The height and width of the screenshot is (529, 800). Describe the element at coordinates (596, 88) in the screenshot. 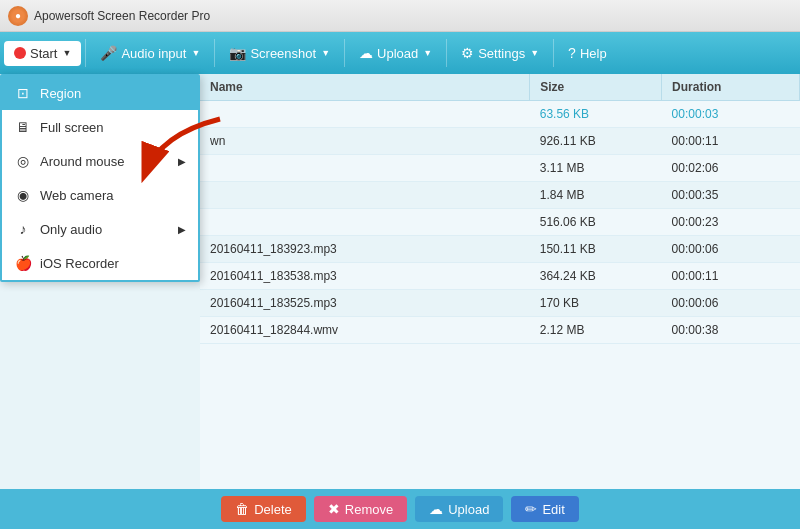

I see `col-header-size: Size` at that location.